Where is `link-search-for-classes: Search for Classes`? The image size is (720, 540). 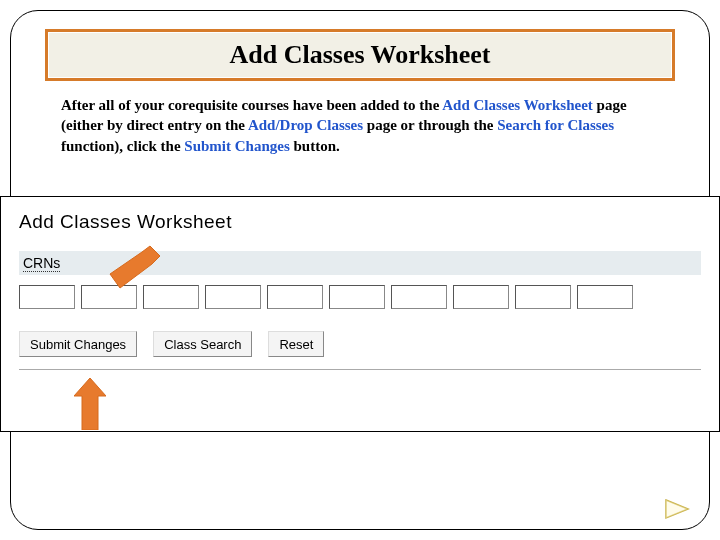 link-search-for-classes: Search for Classes is located at coordinates (556, 125).